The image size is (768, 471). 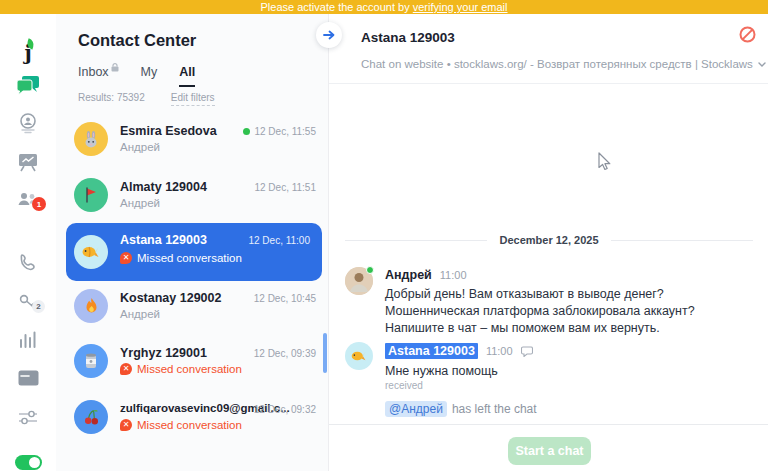 I want to click on sidebar-item-reports, so click(x=28, y=162).